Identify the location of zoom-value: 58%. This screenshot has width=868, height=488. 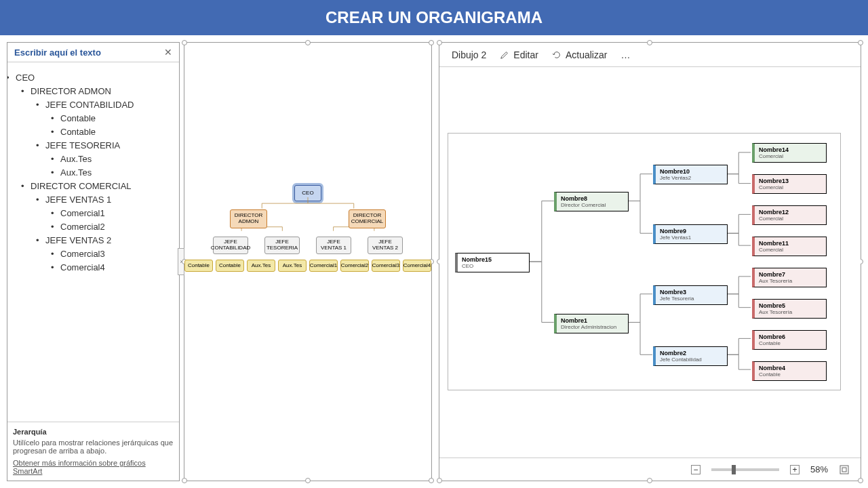
(819, 469).